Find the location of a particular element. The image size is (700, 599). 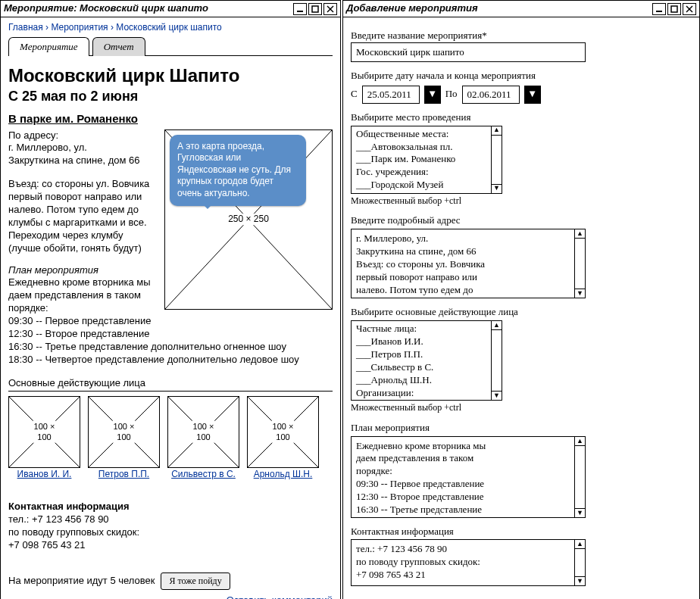

actor-link: Сильвестр в С. is located at coordinates (203, 474).